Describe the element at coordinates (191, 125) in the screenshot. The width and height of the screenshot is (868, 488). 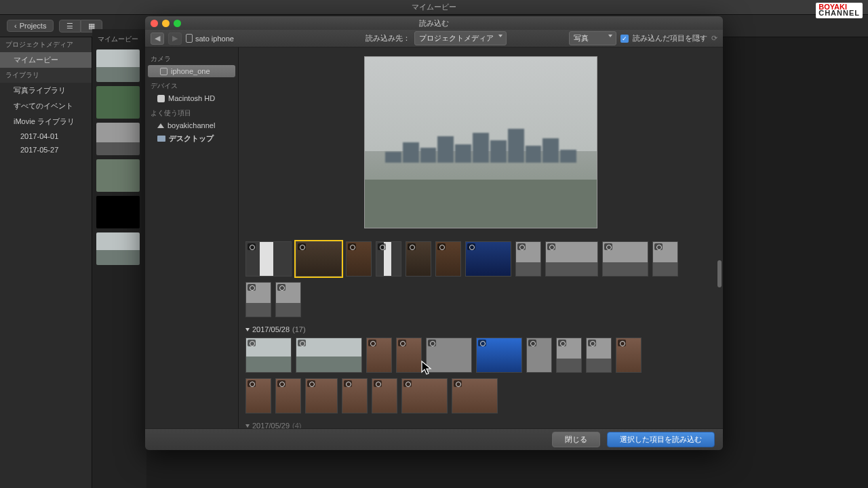
I see `source-item-home: boyakichannel` at that location.